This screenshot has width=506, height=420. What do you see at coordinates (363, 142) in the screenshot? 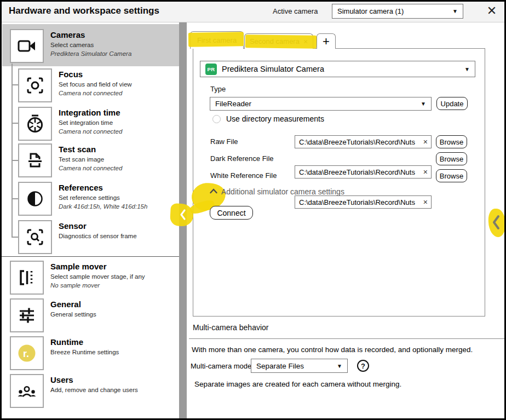
I see `raw-file-input: C:\data\BreezeTutorials\Record\Nuts ×` at bounding box center [363, 142].